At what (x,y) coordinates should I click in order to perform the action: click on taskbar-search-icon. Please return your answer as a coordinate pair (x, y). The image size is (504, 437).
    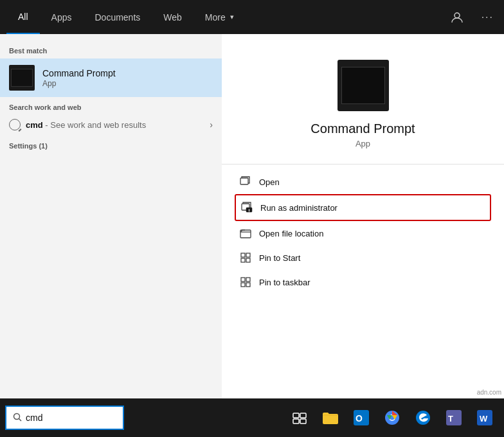
    Looking at the image, I should click on (17, 418).